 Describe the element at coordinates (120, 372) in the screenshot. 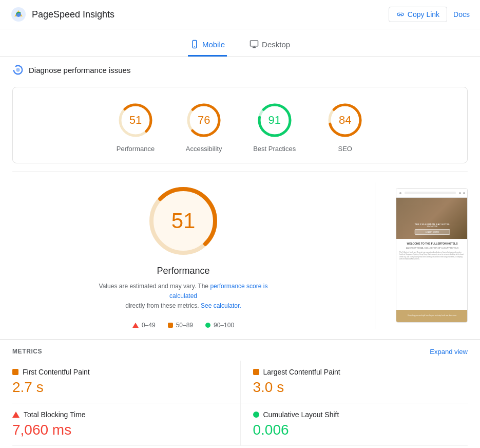

I see `metric-header-fcp: First Contentful Paint` at that location.